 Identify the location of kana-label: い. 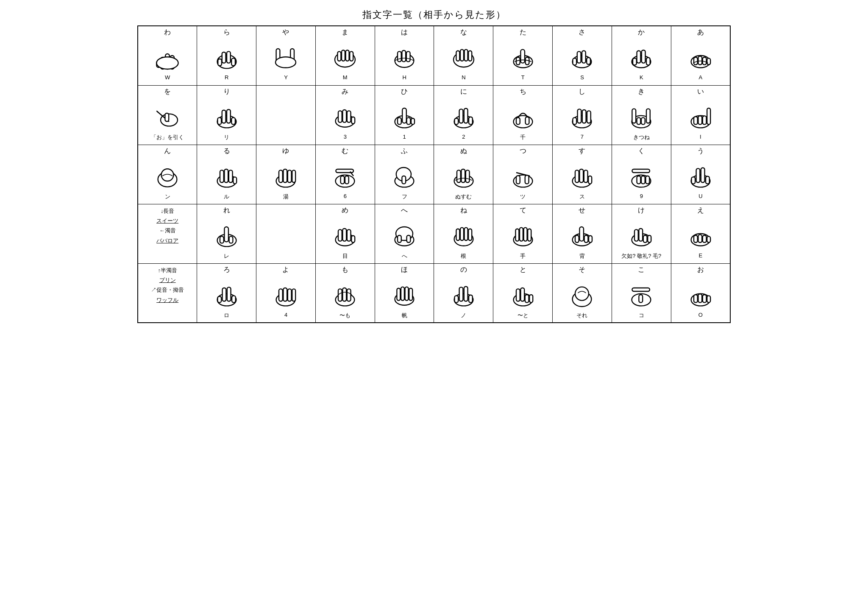
(701, 92).